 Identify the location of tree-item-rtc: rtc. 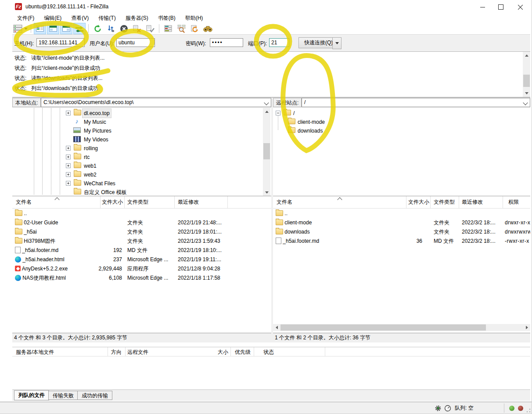
(142, 157).